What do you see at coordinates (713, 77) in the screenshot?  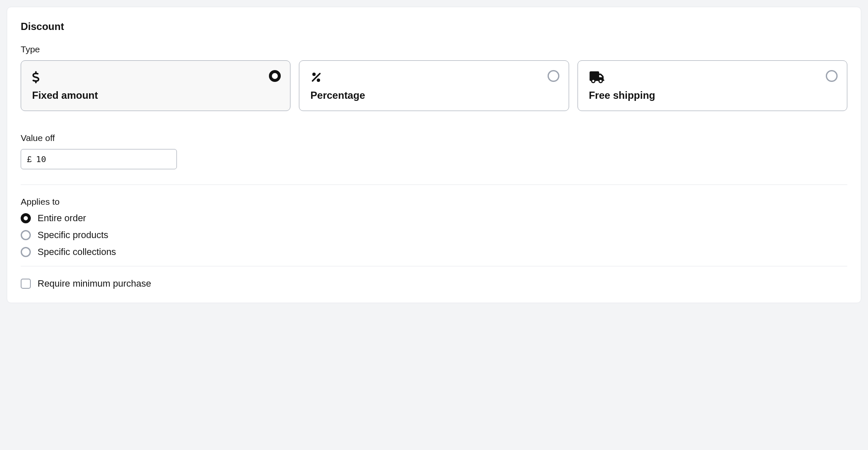 I see `truck-icon` at bounding box center [713, 77].